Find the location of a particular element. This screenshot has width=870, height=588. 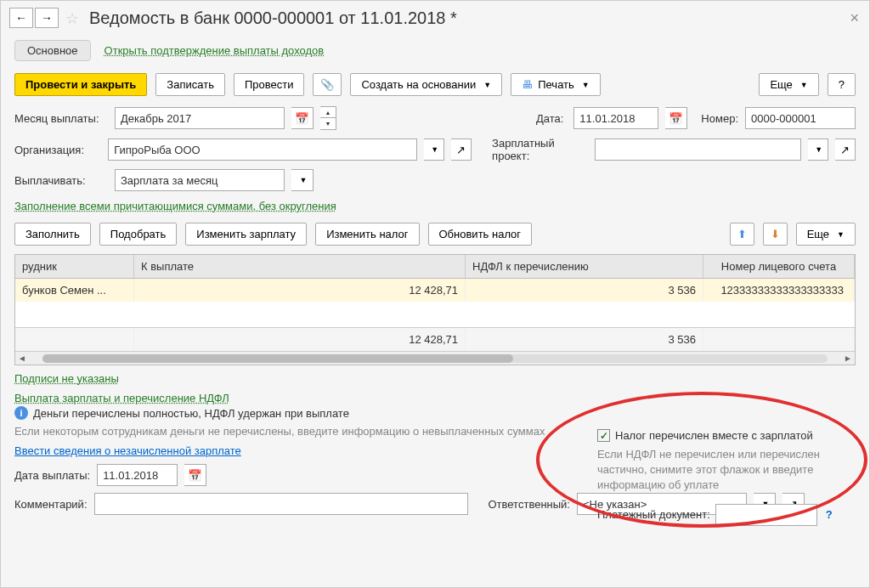

enter-unpaid-link: Ввести сведения о незачисленной зарплате is located at coordinates (127, 450).